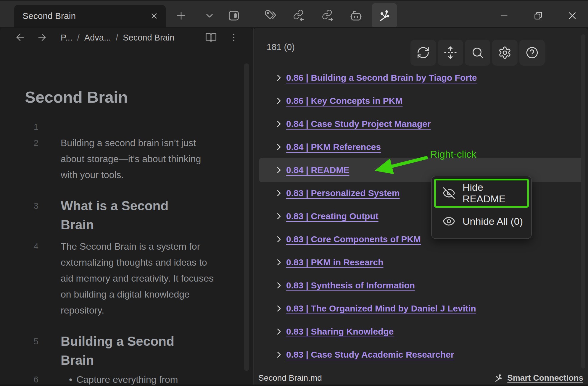 The width and height of the screenshot is (588, 386). What do you see at coordinates (181, 16) in the screenshot?
I see `new-tab-button` at bounding box center [181, 16].